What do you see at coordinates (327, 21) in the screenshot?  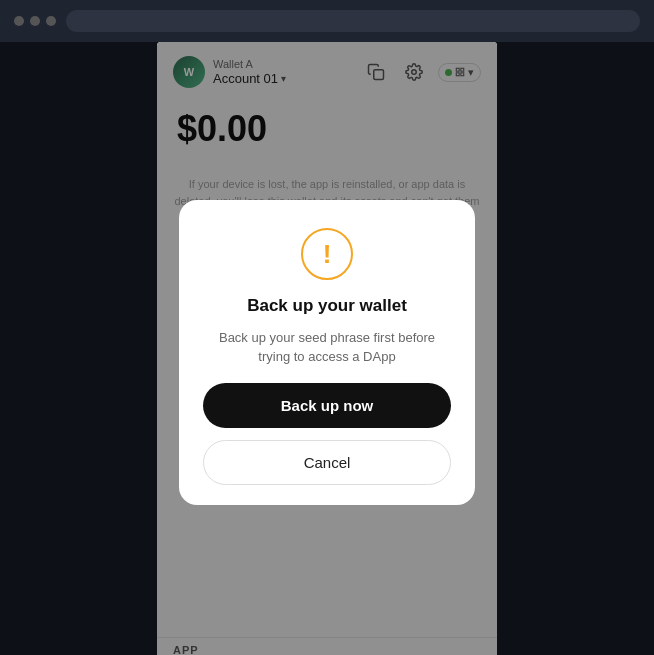 I see `browser-chrome` at bounding box center [327, 21].